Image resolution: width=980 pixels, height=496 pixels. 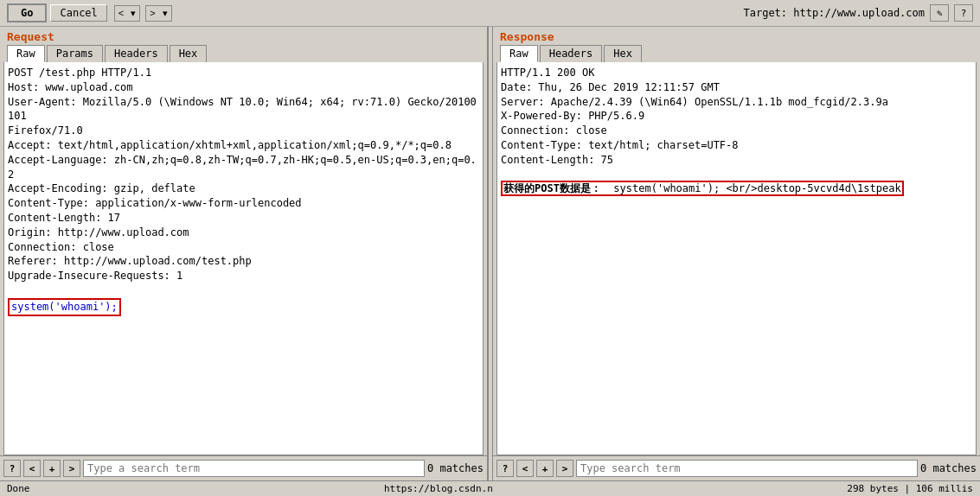 I want to click on request-search-next-plus: +, so click(x=52, y=468).